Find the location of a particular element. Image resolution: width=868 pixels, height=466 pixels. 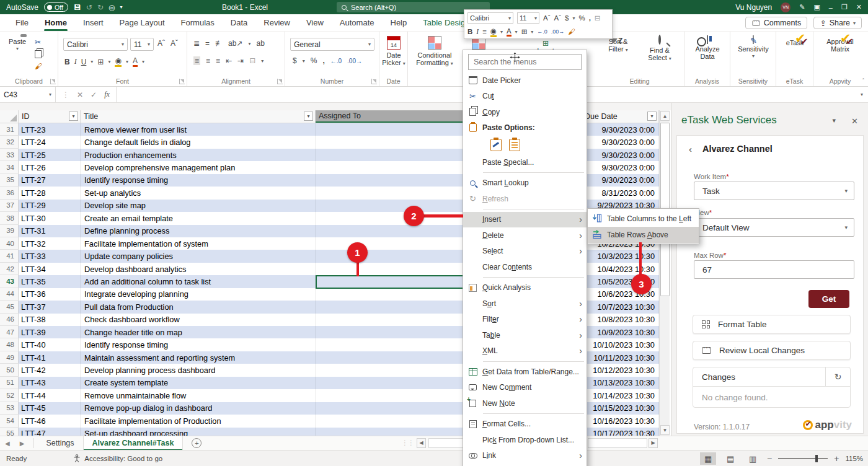

font-color-icon: A is located at coordinates (509, 32).